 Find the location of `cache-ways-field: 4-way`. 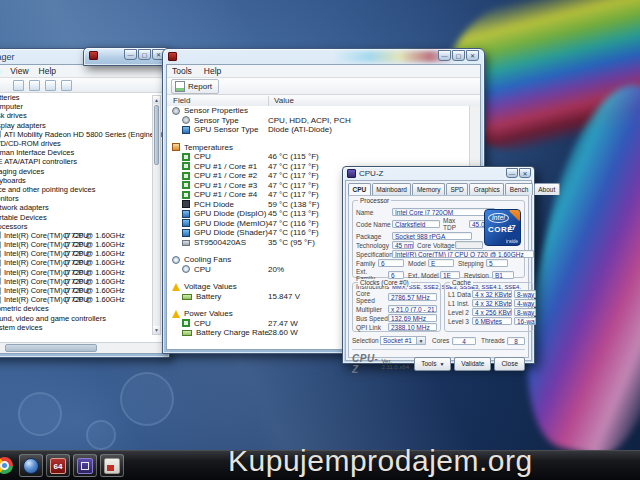

cache-ways-field: 4-way is located at coordinates (525, 303).